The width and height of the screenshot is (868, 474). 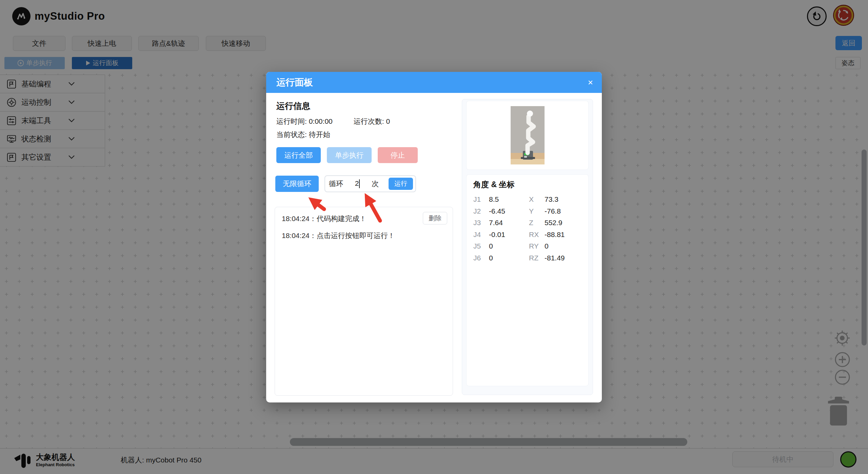 I want to click on coord-value: 73.3, so click(x=563, y=199).